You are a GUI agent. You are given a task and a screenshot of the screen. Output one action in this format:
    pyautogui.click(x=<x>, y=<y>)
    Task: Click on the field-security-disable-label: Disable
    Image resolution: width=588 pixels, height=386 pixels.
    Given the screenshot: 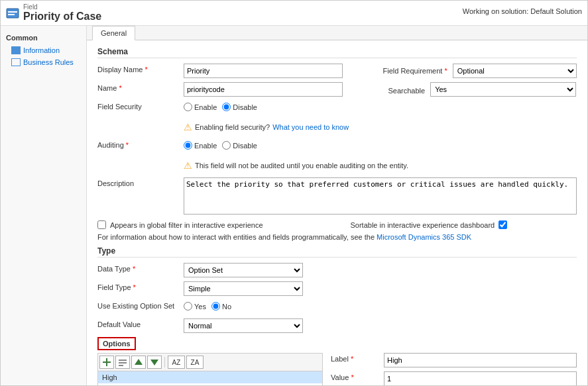 What is the action you would take?
    pyautogui.click(x=240, y=107)
    